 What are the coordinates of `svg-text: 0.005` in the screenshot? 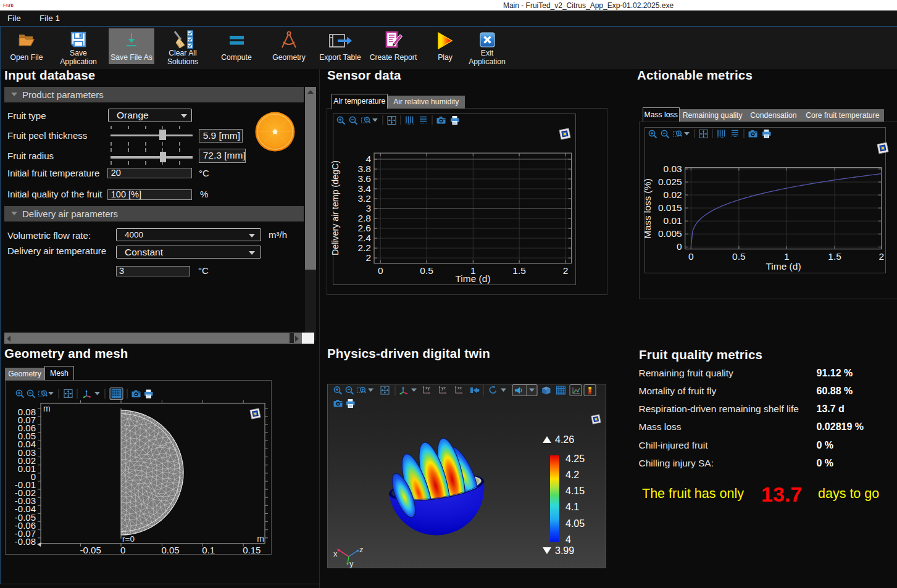 It's located at (669, 233).